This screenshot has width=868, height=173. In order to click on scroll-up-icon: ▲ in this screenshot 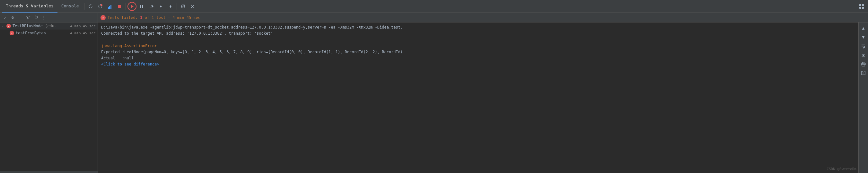, I will do `click(863, 28)`.